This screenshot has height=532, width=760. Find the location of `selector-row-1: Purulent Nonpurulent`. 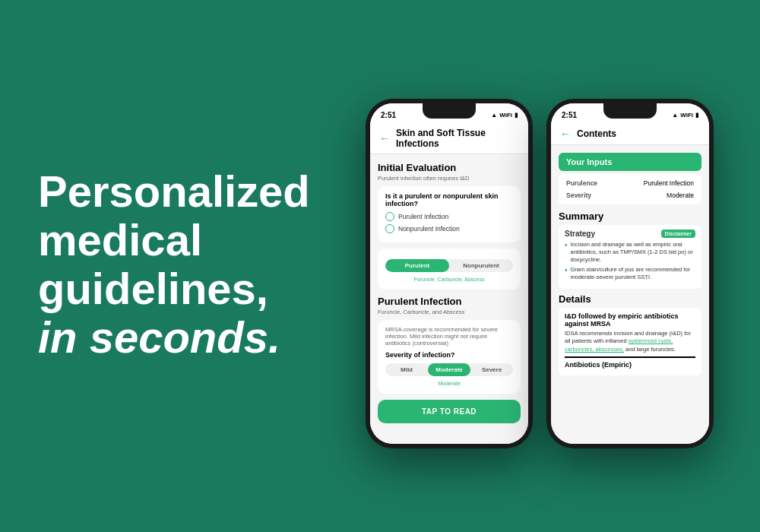

selector-row-1: Purulent Nonpurulent is located at coordinates (449, 266).